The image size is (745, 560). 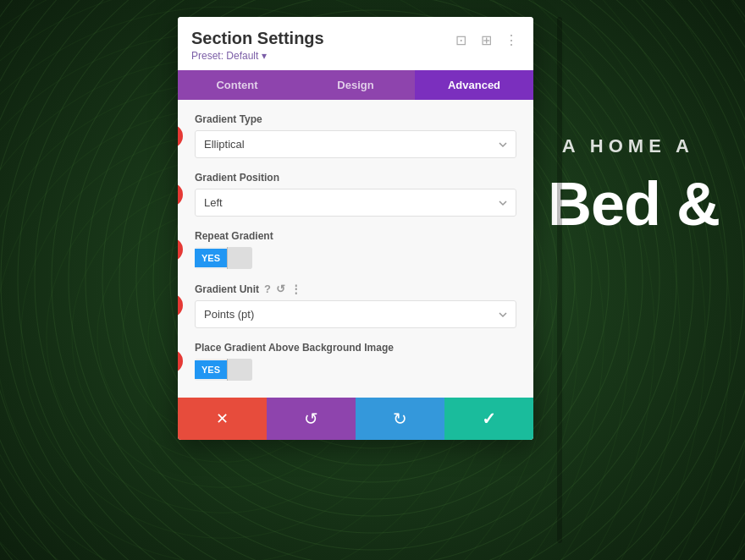 What do you see at coordinates (356, 85) in the screenshot?
I see `tabs: Content Design Advanced` at bounding box center [356, 85].